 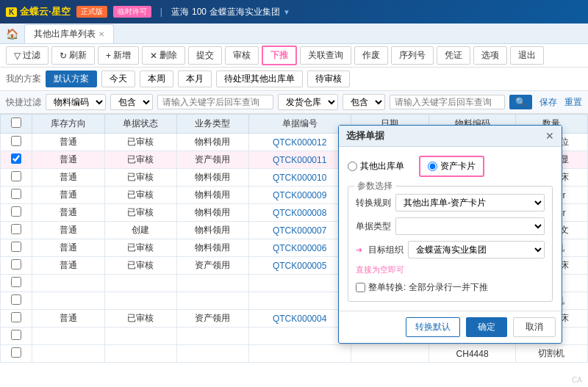 I want to click on search-button: 🔍, so click(x=520, y=102).